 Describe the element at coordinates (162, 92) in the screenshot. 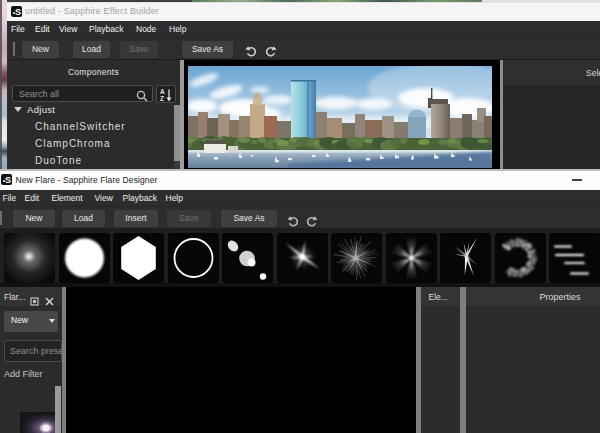

I see `svg-text: A` at that location.